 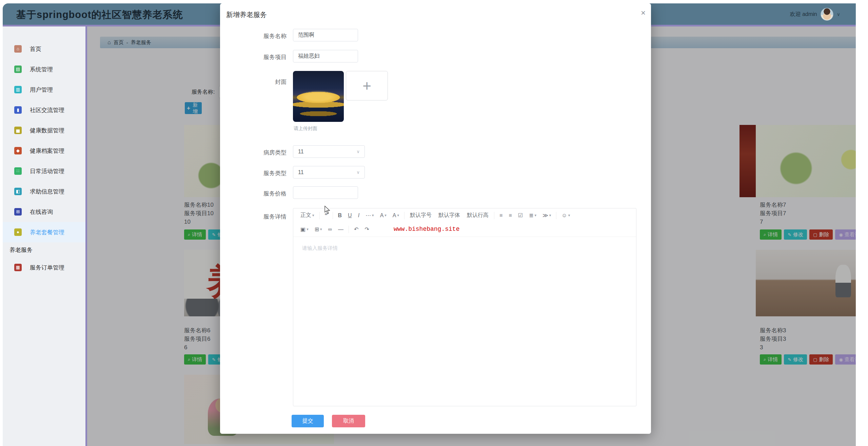 What do you see at coordinates (465, 215) in the screenshot?
I see `editor-toolbar-row1: 正文▾ “ B U I ⋯▾ A▾ A▾ 默认字号 默认字体 默认行高 ≡ ≡ …` at bounding box center [465, 215].